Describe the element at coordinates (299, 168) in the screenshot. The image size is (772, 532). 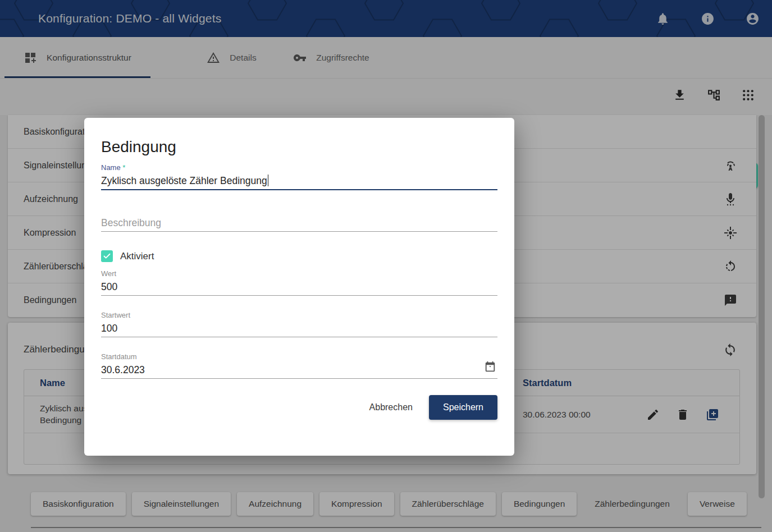
I see `name-field-label: Name *` at that location.